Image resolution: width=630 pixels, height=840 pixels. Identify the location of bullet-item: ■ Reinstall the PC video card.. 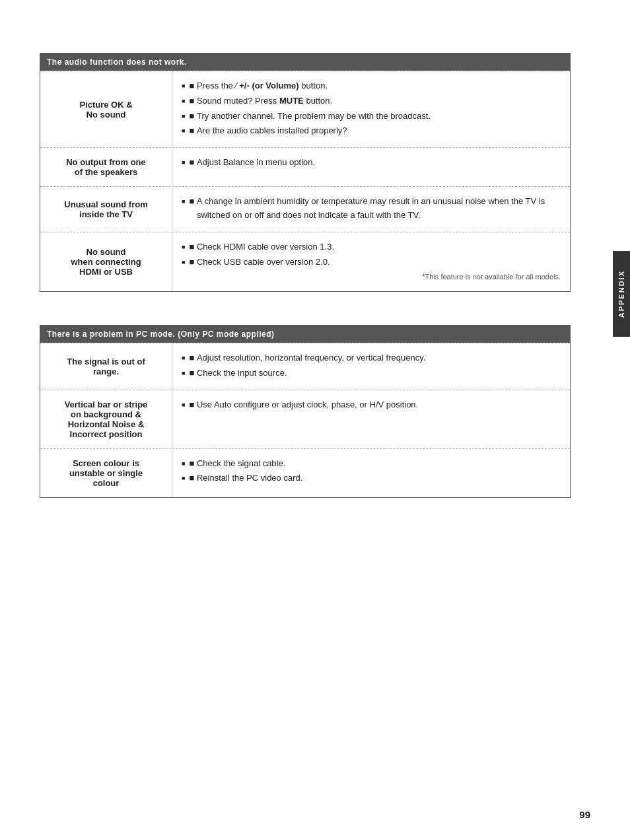
(371, 478).